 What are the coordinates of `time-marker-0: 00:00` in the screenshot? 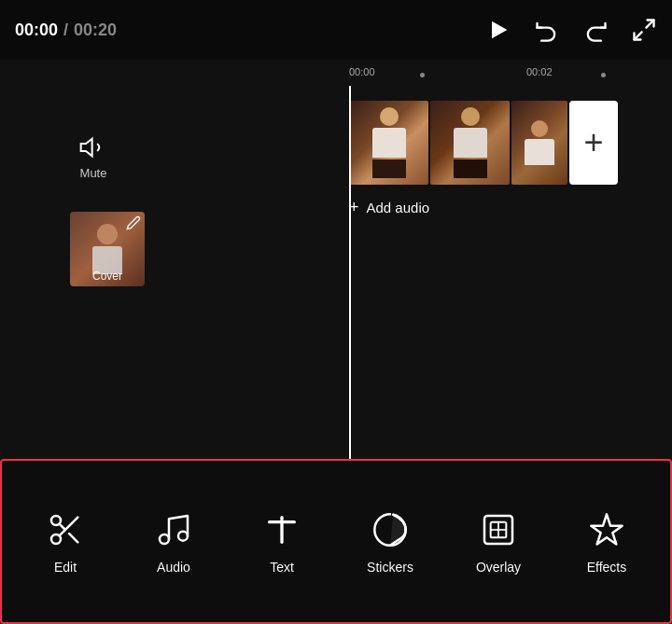 It's located at (362, 72).